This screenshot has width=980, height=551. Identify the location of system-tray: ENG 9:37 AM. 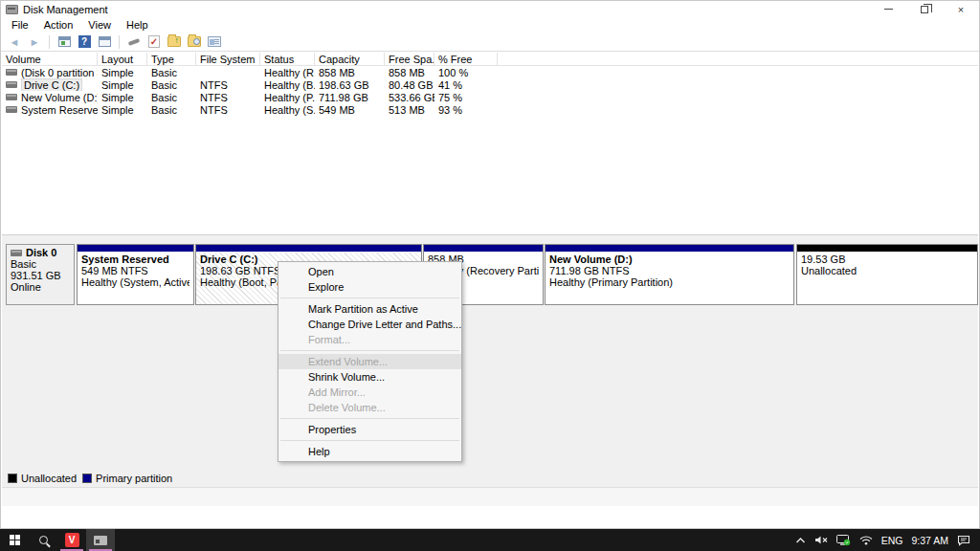
(888, 540).